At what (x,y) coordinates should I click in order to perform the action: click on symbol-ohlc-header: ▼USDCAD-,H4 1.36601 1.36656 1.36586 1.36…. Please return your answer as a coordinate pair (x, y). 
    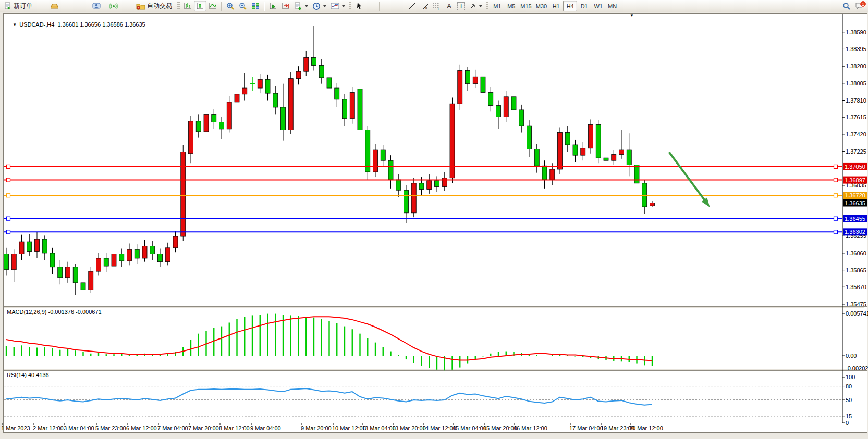
    Looking at the image, I should click on (76, 24).